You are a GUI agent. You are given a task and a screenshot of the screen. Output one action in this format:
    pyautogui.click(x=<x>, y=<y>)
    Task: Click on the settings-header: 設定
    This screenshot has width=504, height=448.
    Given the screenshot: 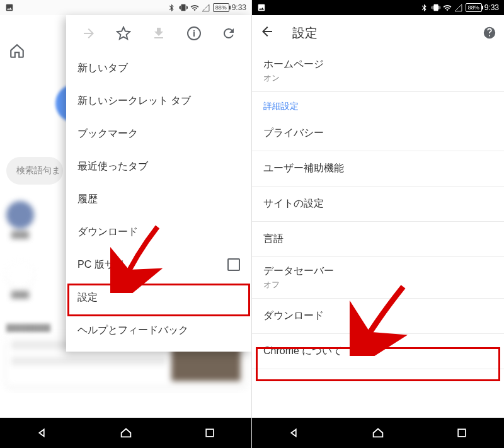 What is the action you would take?
    pyautogui.click(x=378, y=33)
    